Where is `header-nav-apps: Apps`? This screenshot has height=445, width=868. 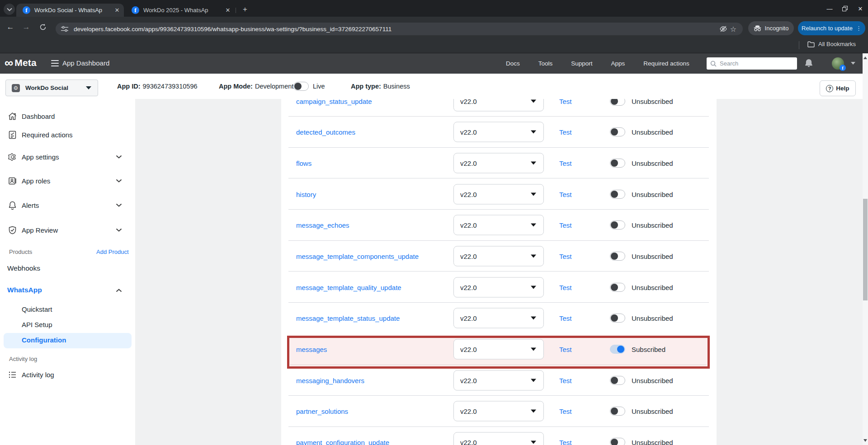 header-nav-apps: Apps is located at coordinates (618, 63).